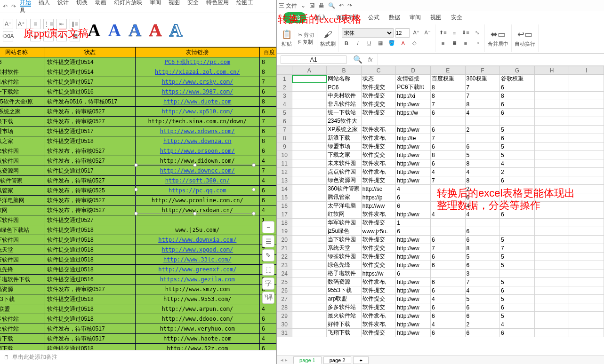 This screenshot has width=604, height=364. What do you see at coordinates (285, 333) in the screenshot?
I see `row-header: 31` at bounding box center [285, 333].